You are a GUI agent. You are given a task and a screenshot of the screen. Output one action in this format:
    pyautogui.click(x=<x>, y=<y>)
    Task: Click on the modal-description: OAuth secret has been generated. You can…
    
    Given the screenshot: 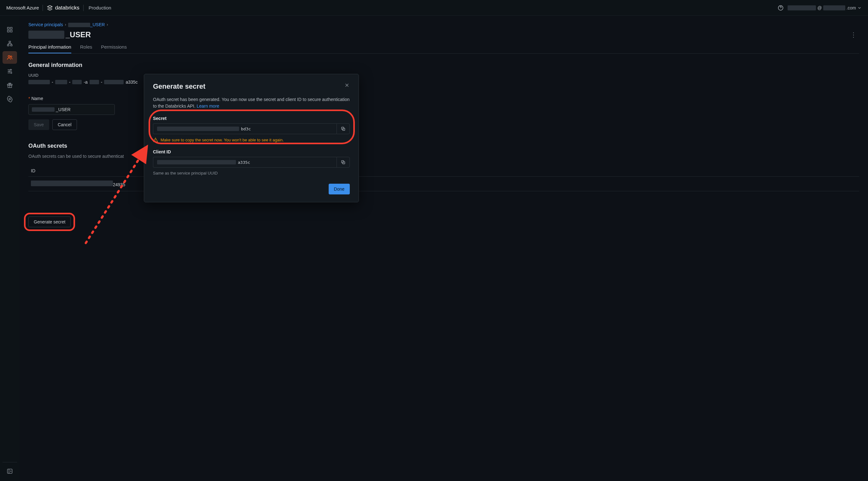 What is the action you would take?
    pyautogui.click(x=251, y=103)
    